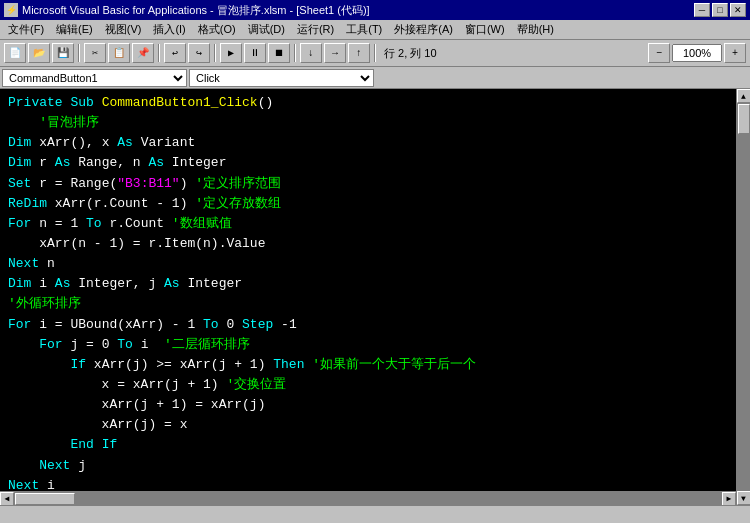 The width and height of the screenshot is (750, 523). What do you see at coordinates (26, 30) in the screenshot?
I see `menu-file: 文件(F)` at bounding box center [26, 30].